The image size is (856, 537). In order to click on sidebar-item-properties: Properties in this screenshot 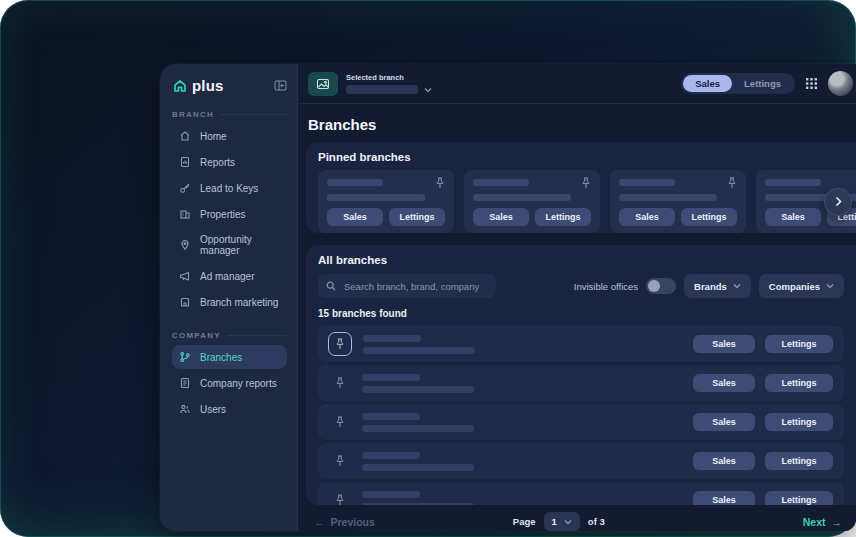, I will do `click(230, 214)`.